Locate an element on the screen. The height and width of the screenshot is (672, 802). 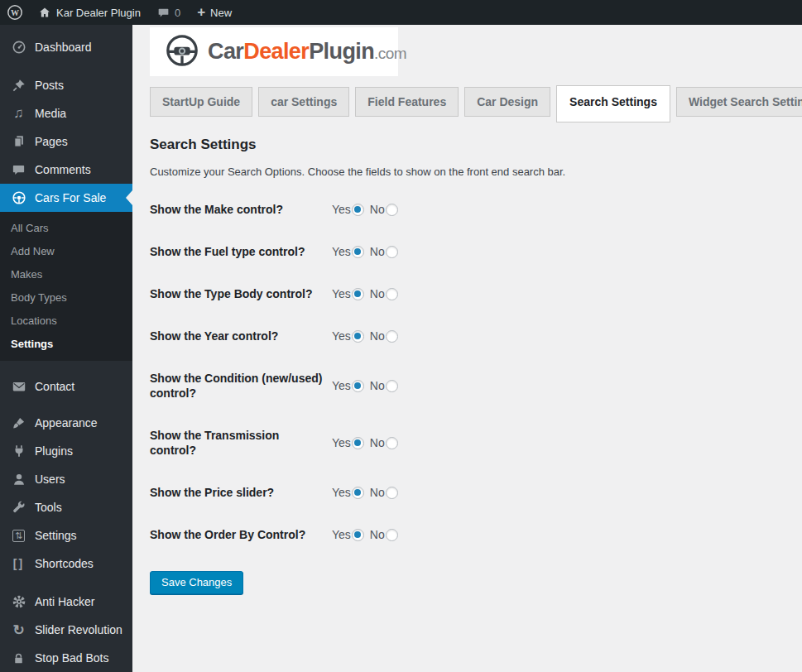
sidebar-item-plugins: Plugins is located at coordinates (66, 451).